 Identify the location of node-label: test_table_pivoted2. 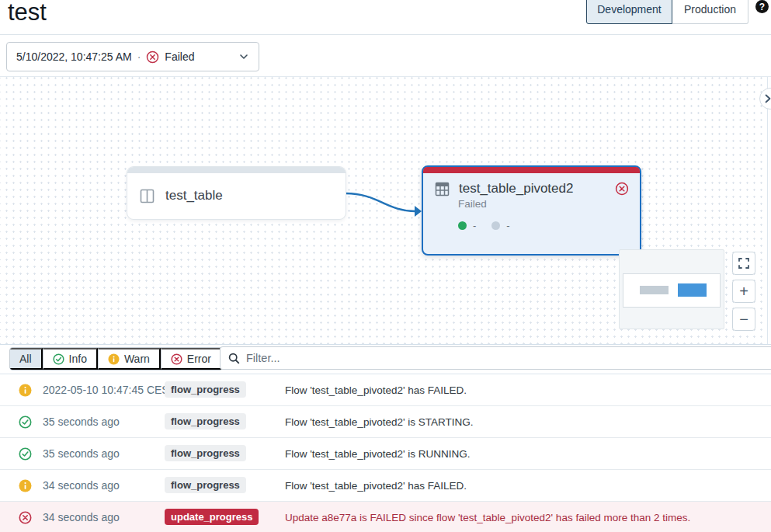
(533, 189).